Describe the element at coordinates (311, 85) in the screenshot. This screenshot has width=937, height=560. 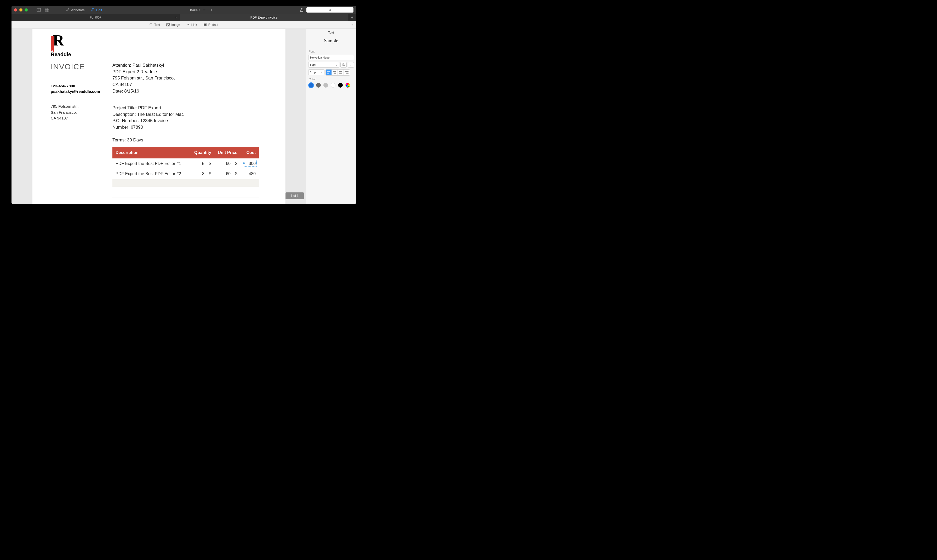
I see `color-swatch-blue` at that location.